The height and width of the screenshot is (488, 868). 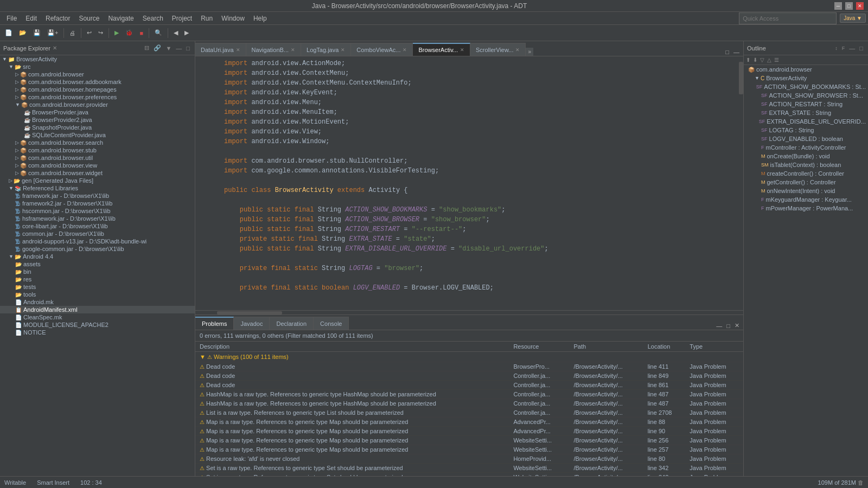 What do you see at coordinates (252, 323) in the screenshot?
I see `tab-javadoc: Javadoc` at bounding box center [252, 323].